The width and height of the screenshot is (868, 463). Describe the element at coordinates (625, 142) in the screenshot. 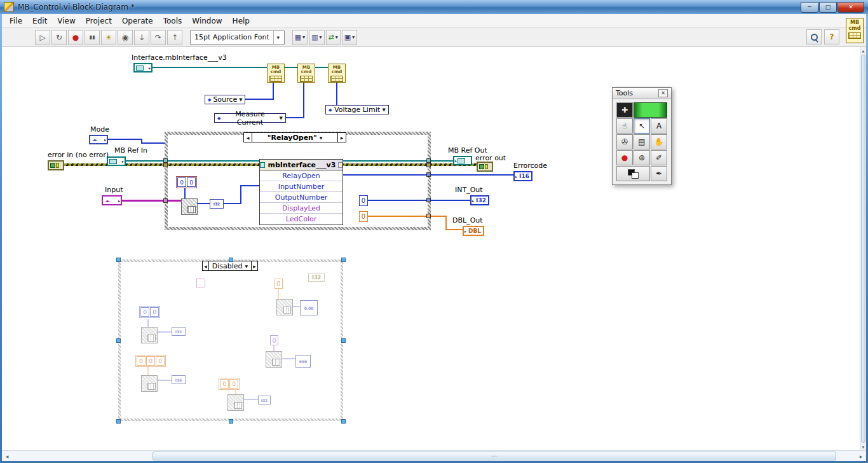

I see `wiring-tool: ✇` at that location.